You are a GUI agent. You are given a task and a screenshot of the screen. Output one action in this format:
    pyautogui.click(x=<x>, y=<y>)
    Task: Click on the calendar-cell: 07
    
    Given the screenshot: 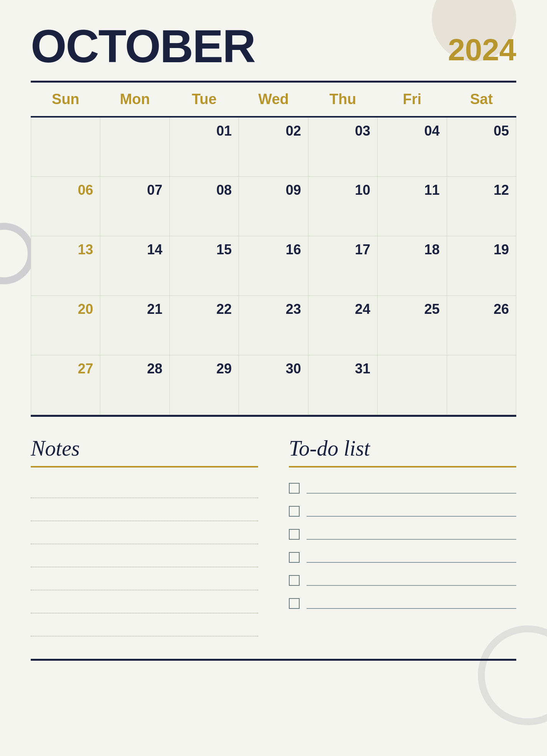 What is the action you would take?
    pyautogui.click(x=135, y=206)
    